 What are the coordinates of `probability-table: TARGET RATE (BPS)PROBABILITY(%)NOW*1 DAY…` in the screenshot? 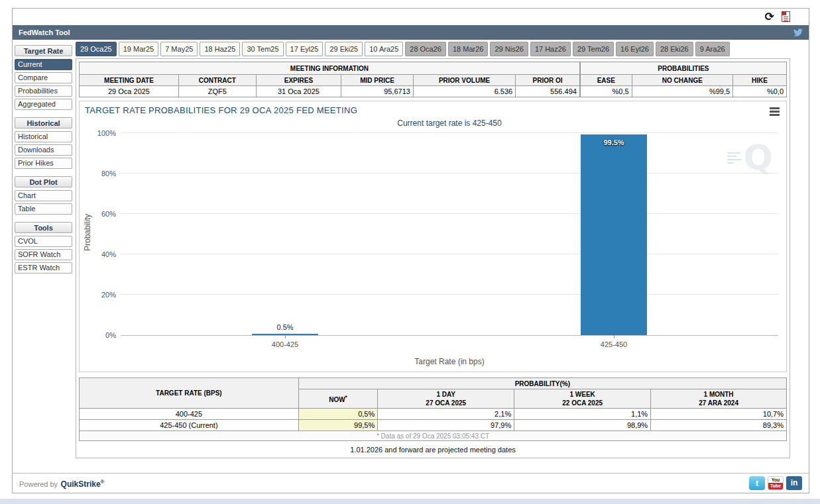 It's located at (433, 409).